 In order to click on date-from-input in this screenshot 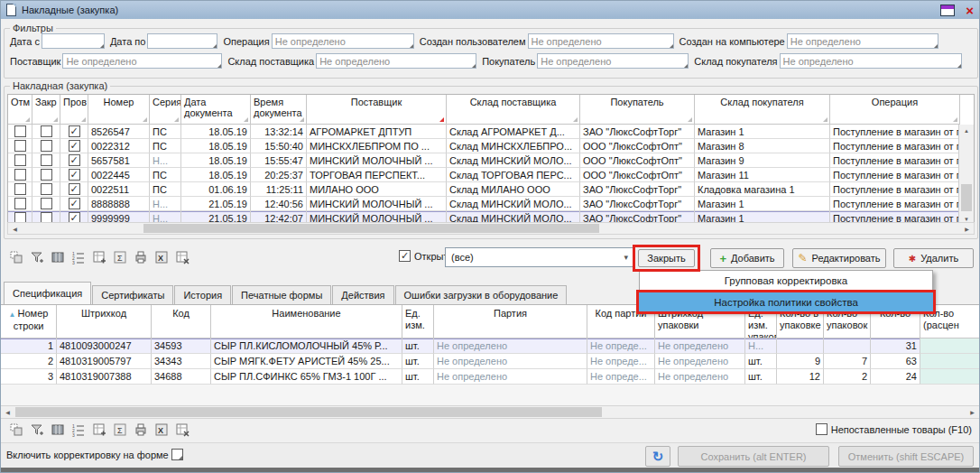, I will do `click(73, 42)`.